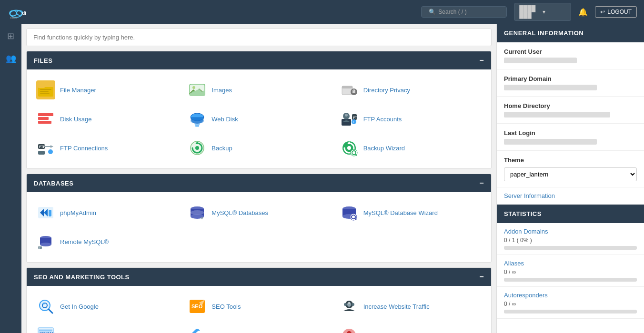 This screenshot has width=644, height=333. What do you see at coordinates (46, 242) in the screenshot?
I see `remote-mysql-icon` at bounding box center [46, 242].